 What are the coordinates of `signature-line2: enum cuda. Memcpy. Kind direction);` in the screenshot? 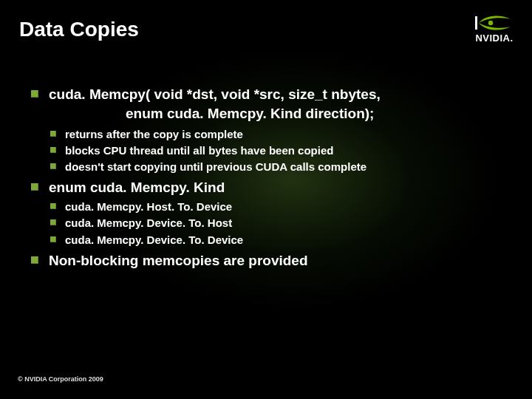 It's located at (320, 114).